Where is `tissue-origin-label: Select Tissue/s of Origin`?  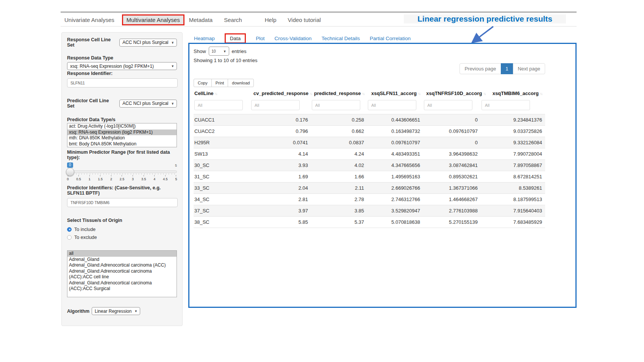 tissue-origin-label: Select Tissue/s of Origin is located at coordinates (122, 220).